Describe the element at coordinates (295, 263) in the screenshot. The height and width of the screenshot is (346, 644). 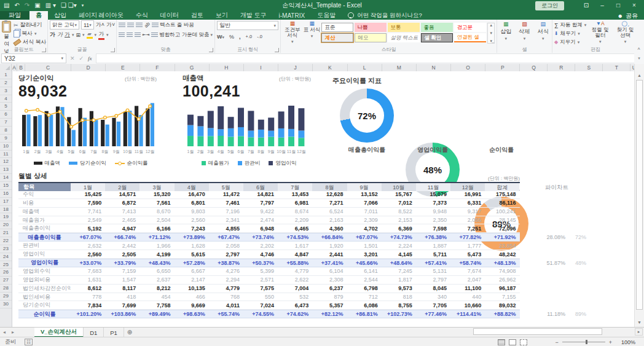
I see `table-cell: +55.88%` at that location.